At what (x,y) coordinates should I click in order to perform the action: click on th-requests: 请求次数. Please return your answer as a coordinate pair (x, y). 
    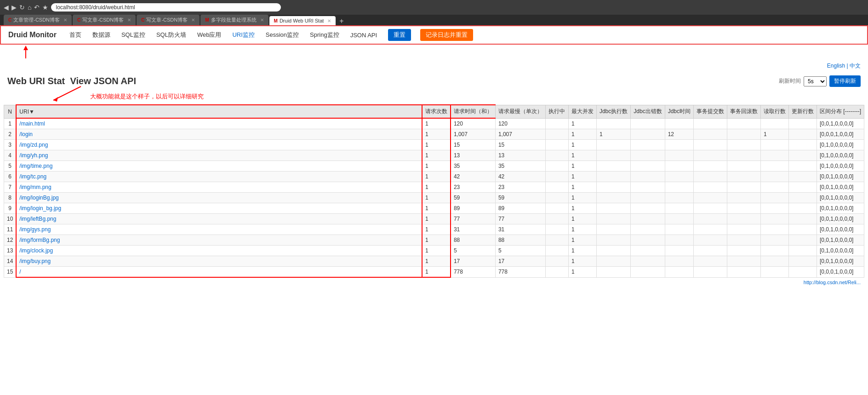
    Looking at the image, I should click on (436, 111).